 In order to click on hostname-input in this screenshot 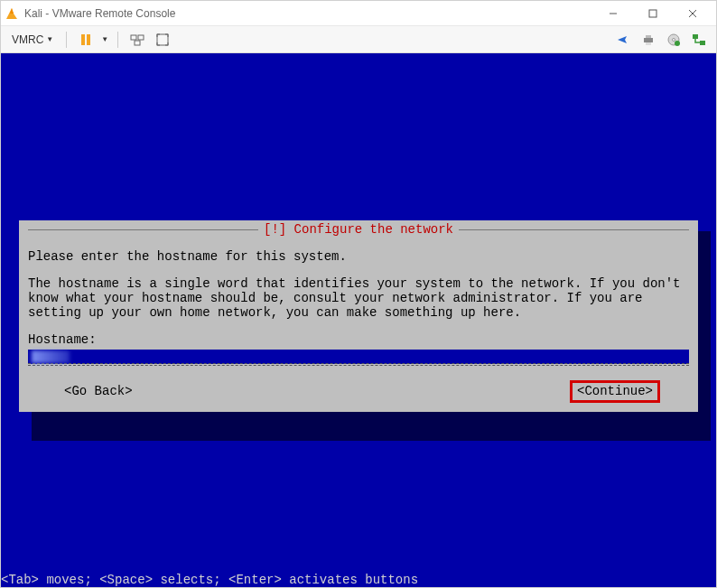, I will do `click(358, 357)`.